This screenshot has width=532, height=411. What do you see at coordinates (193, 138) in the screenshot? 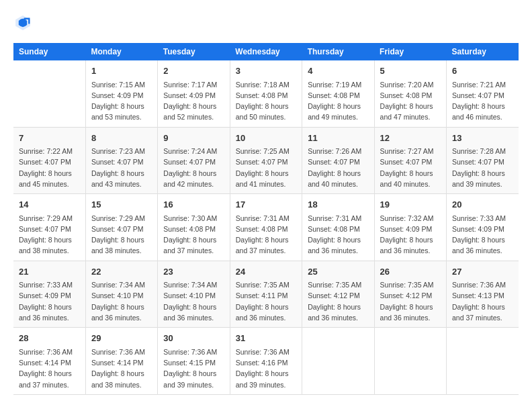
I see `day-number: 9` at bounding box center [193, 138].